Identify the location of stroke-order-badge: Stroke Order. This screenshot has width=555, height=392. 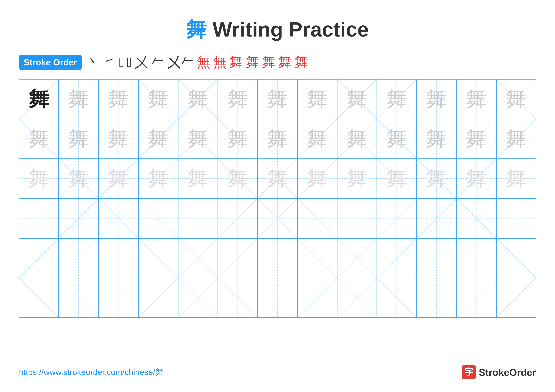
(50, 62).